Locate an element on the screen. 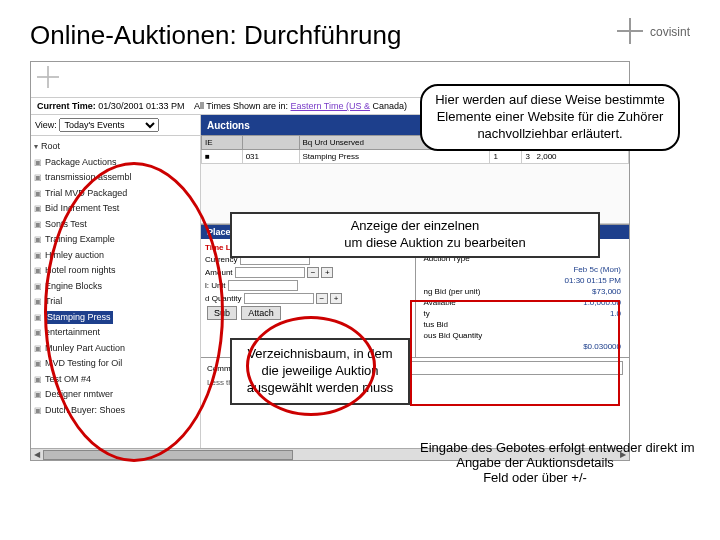 This screenshot has height=540, width=720. qty-label: d Quantity is located at coordinates (223, 298).